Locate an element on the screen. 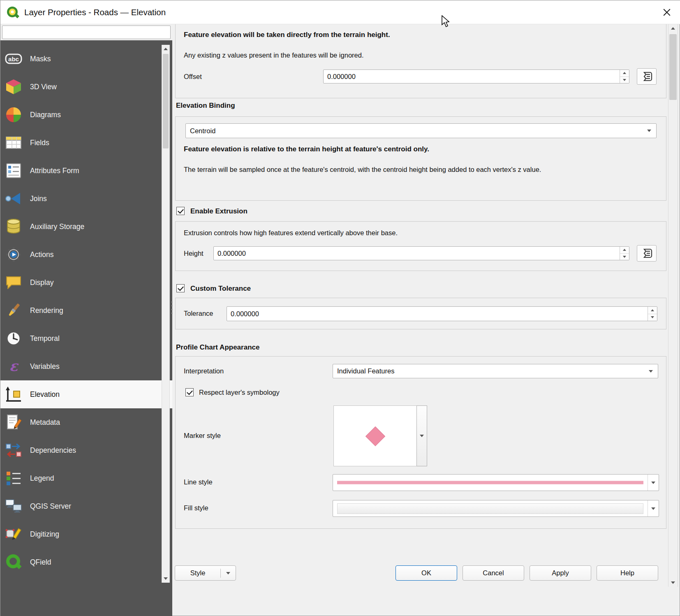  sidebar-item-digitizing: Digitizing is located at coordinates (81, 534).